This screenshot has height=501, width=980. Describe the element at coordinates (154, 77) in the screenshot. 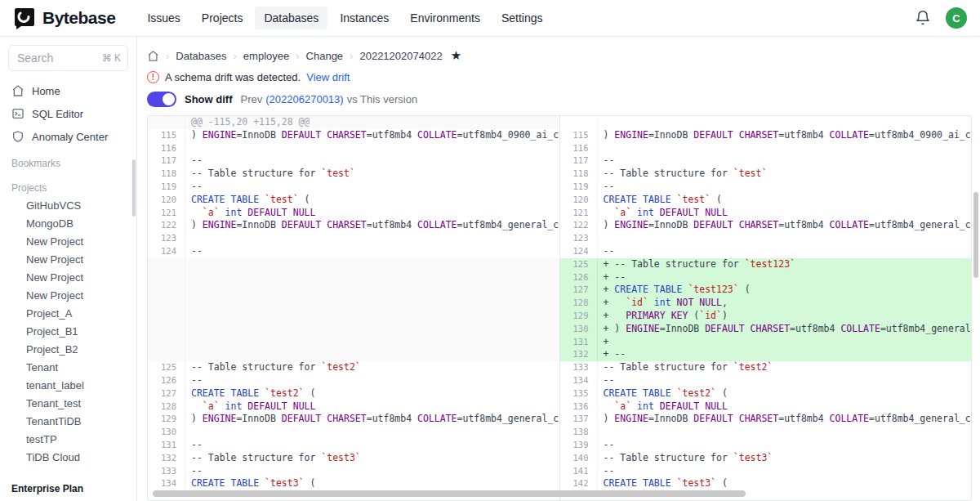

I see `alert-error-icon: !` at that location.